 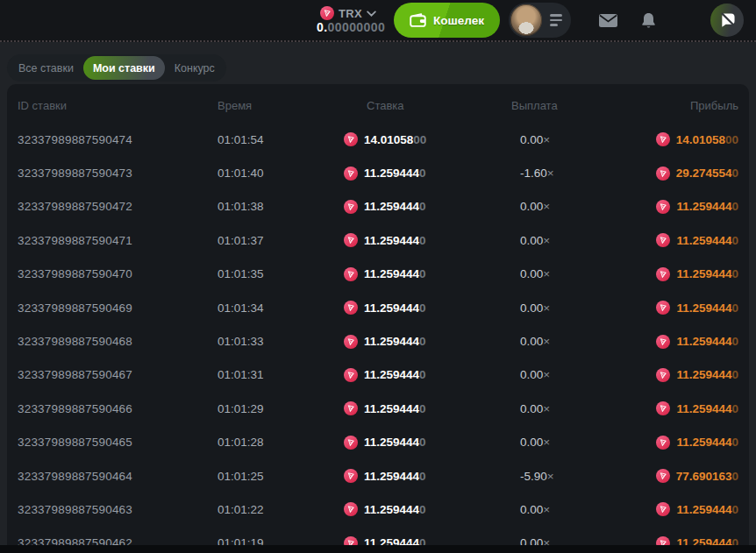 What do you see at coordinates (727, 20) in the screenshot?
I see `chat-toggle-button` at bounding box center [727, 20].